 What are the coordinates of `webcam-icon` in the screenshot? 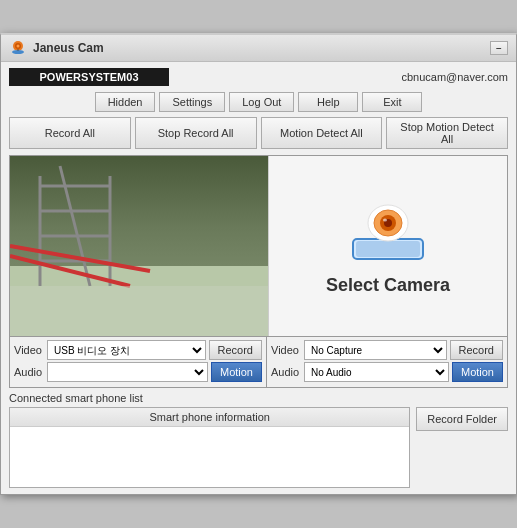 It's located at (388, 232).